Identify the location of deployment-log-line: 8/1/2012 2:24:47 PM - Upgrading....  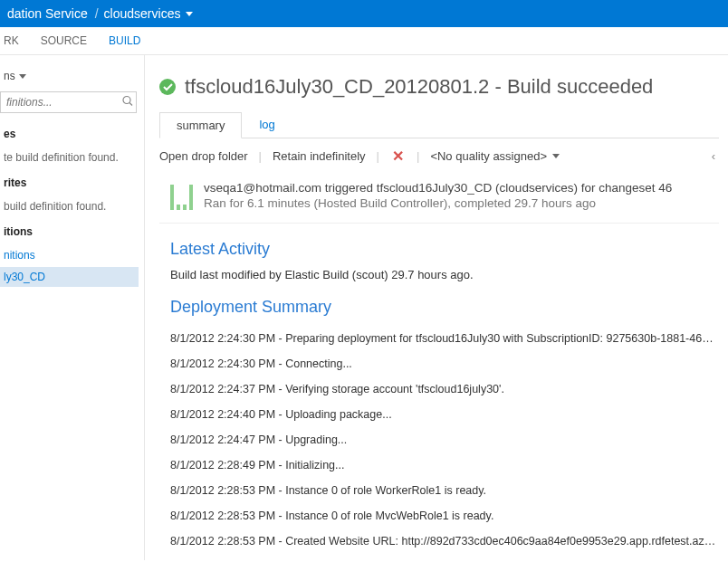
(445, 440).